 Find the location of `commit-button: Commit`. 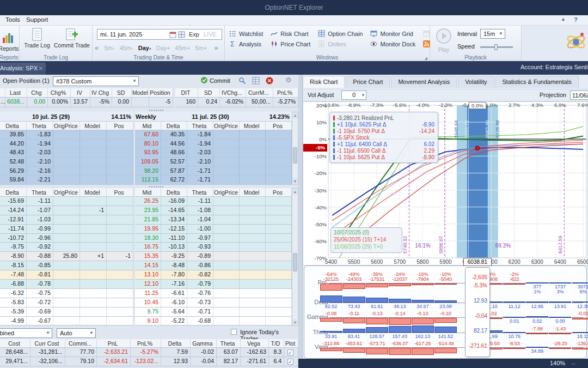

commit-button: Commit is located at coordinates (216, 81).